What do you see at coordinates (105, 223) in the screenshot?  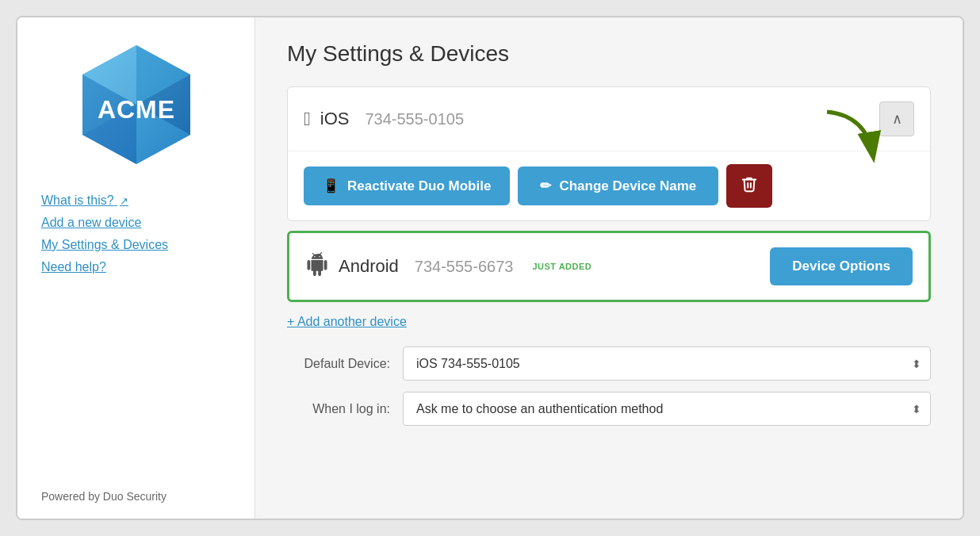 I see `sidebar-link-add-new-device: Add a new device` at bounding box center [105, 223].